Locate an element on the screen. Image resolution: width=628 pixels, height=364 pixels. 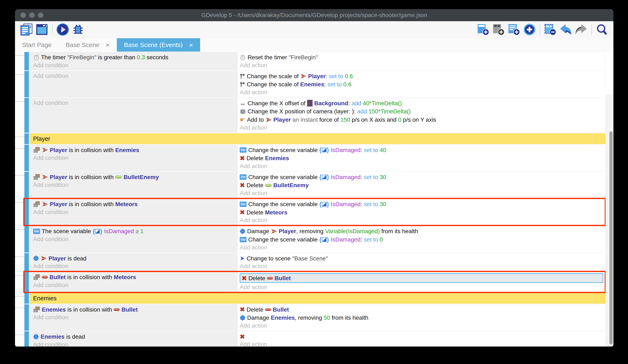
scrollbar-thumb is located at coordinates (611, 238).